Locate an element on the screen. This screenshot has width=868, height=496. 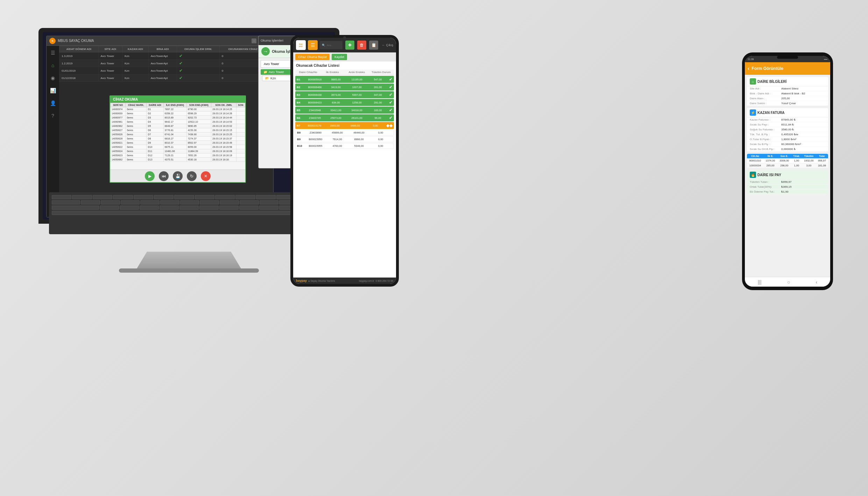
main-table: AİDAT DÖNEM ADI SİTE ADI KAZAN ADI BİNA … is located at coordinates (166, 64).